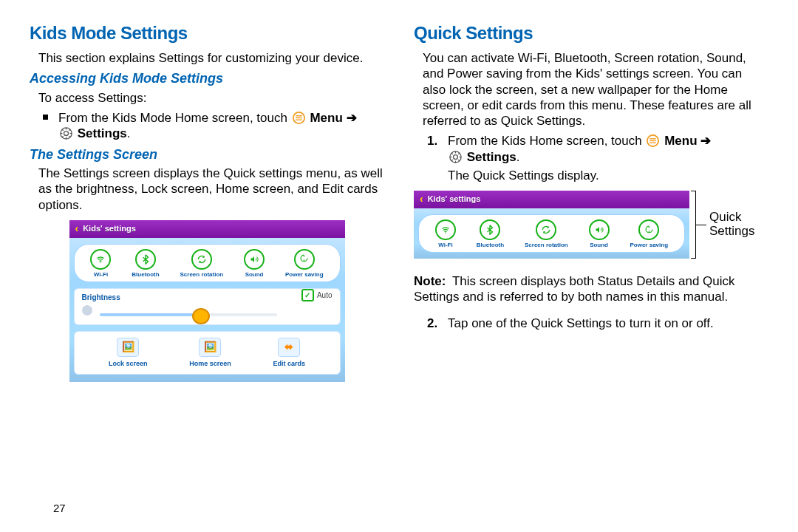 Image resolution: width=798 pixels, height=532 pixels. Describe the element at coordinates (129, 353) in the screenshot. I see `lock-screen-card: 🖼️ Lock screen` at that location.